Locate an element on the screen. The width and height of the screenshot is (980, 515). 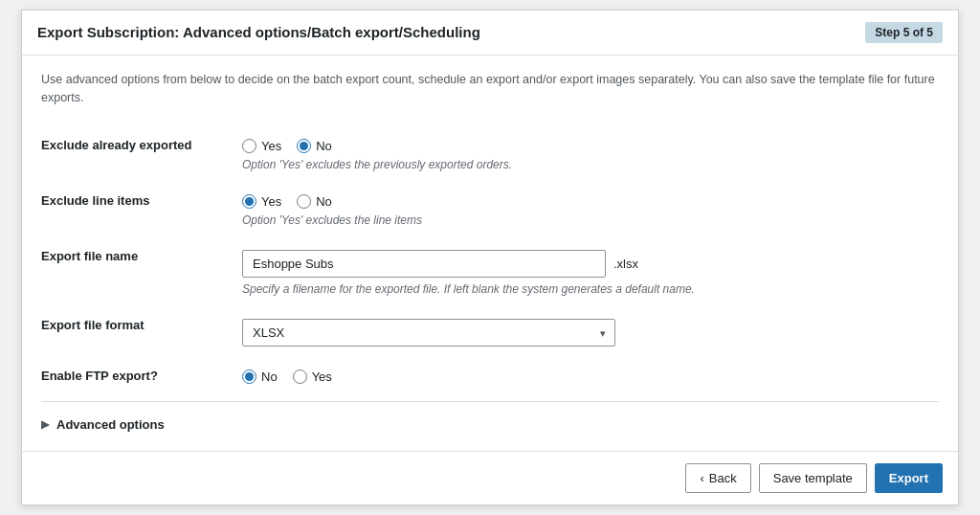
enable-ftp-yes-option: Yes is located at coordinates (312, 377).